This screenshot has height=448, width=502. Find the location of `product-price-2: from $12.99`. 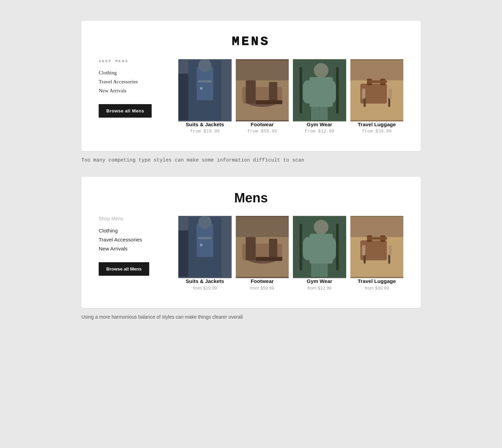

product-price-2: from $12.99 is located at coordinates (319, 288).